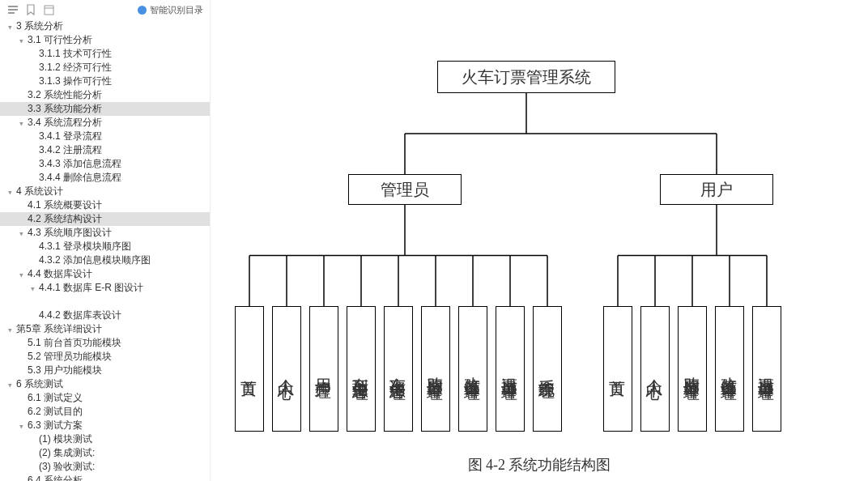 The width and height of the screenshot is (868, 481). Describe the element at coordinates (105, 453) in the screenshot. I see `toc-item: (2) 集成测试:` at that location.